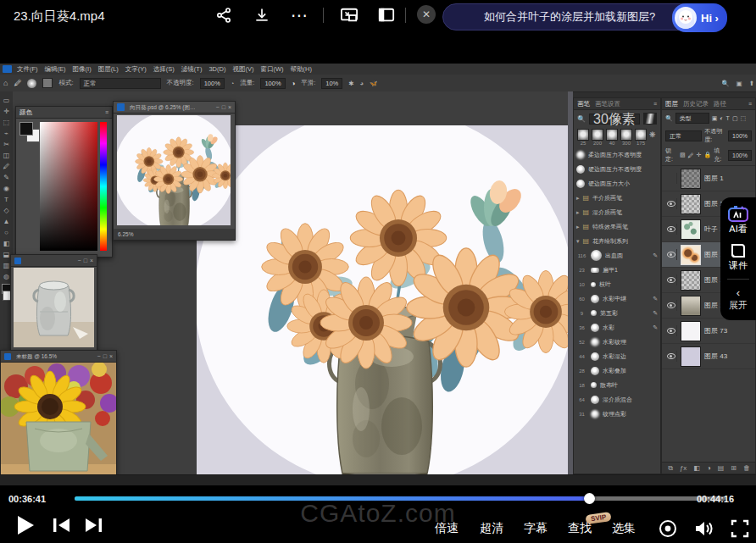 The image size is (756, 543). What do you see at coordinates (617, 154) in the screenshot?
I see `brush-item: 柔边圆压力不透明度` at bounding box center [617, 154].